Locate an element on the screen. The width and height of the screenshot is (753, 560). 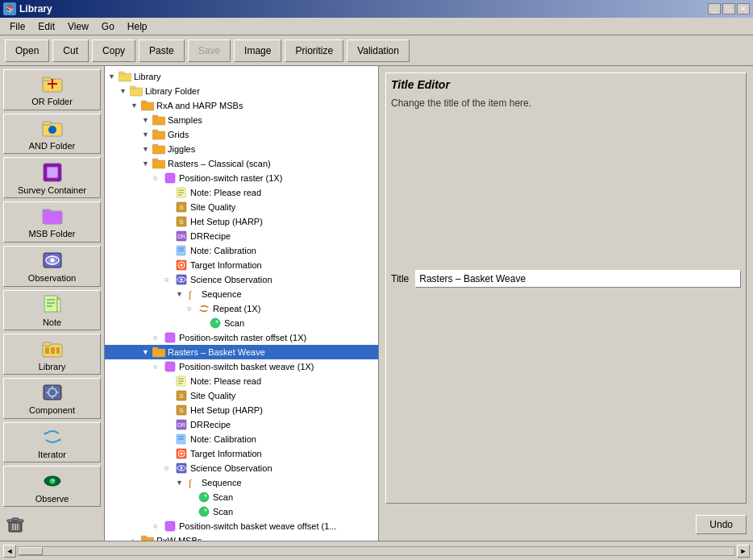
tree-item-icon: S is located at coordinates (181, 396).